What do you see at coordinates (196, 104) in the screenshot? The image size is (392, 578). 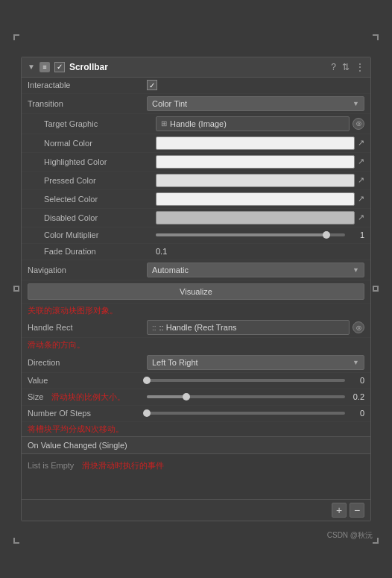 I see `transition-row: Transition Color Tint ▼` at bounding box center [196, 104].